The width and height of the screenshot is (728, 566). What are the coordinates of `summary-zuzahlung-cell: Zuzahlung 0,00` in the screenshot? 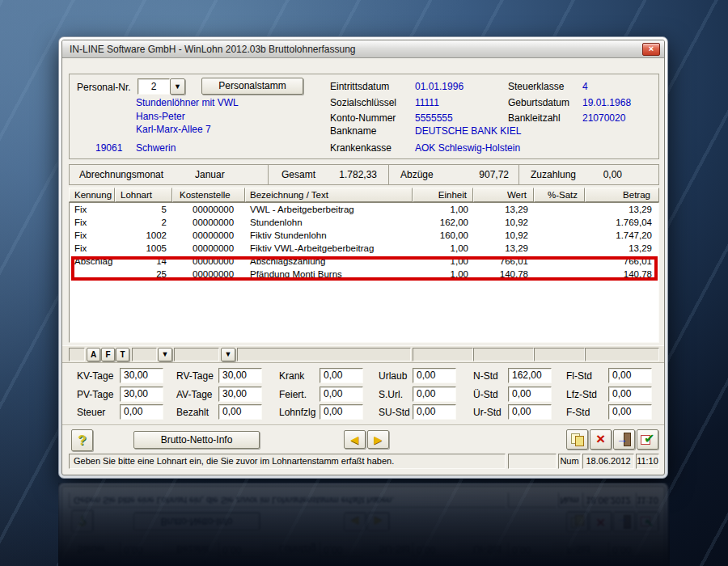 It's located at (589, 175).